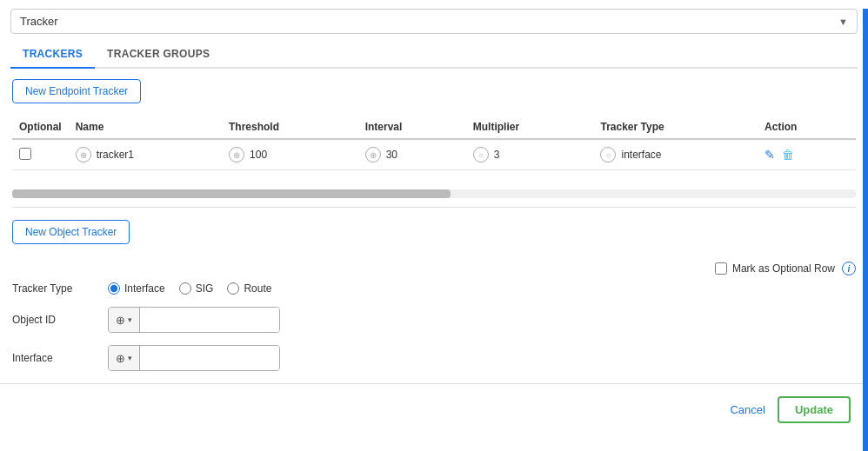 The height and width of the screenshot is (451, 868). What do you see at coordinates (434, 234) in the screenshot?
I see `object-tracker-section: New Object Tracker` at bounding box center [434, 234].